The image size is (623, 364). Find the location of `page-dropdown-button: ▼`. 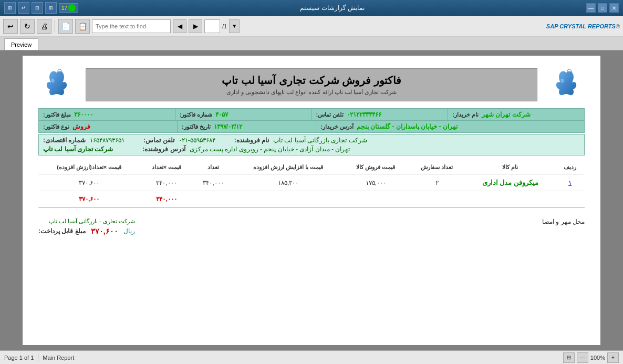

page-dropdown-button: ▼ is located at coordinates (234, 26).